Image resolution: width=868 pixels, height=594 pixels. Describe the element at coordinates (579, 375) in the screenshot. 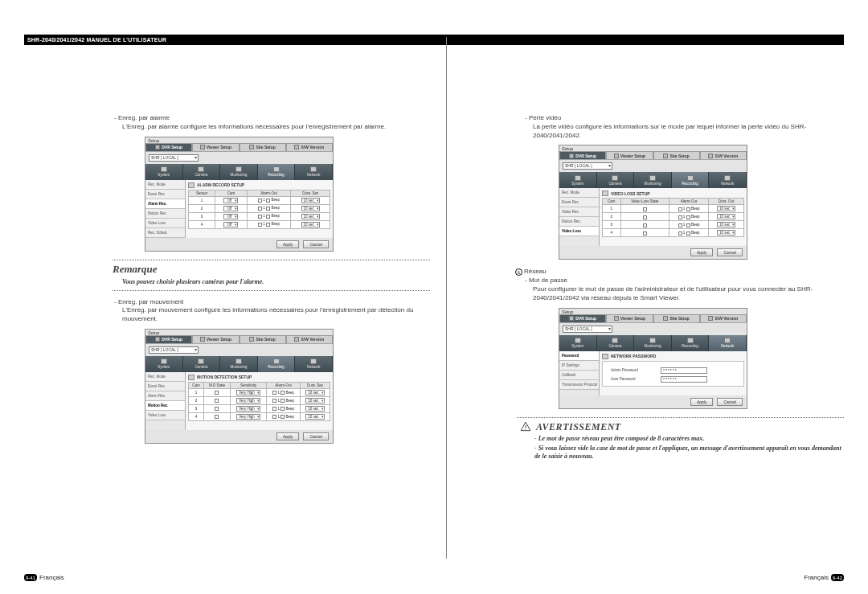

I see `side-item: Callback` at that location.